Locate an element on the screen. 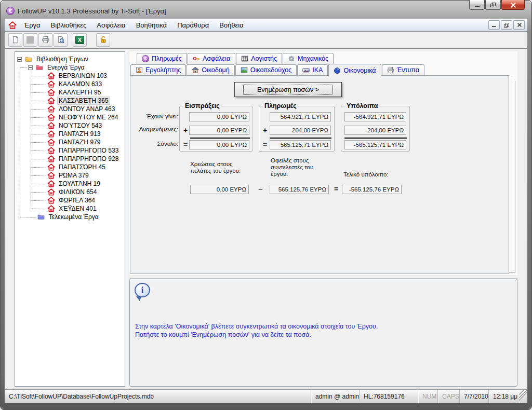 This screenshot has height=410, width=532. close-button is located at coordinates (513, 5).